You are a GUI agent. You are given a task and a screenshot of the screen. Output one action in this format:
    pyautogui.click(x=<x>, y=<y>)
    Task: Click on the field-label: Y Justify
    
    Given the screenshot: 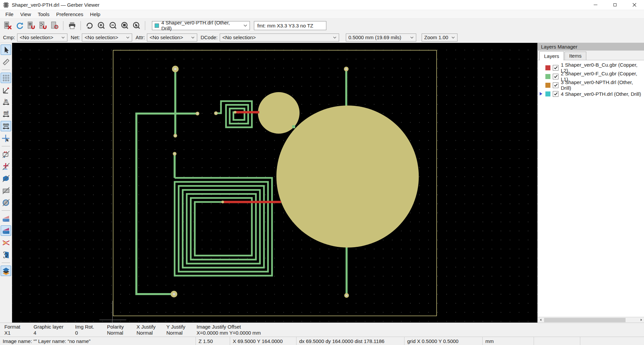 What is the action you would take?
    pyautogui.click(x=176, y=327)
    